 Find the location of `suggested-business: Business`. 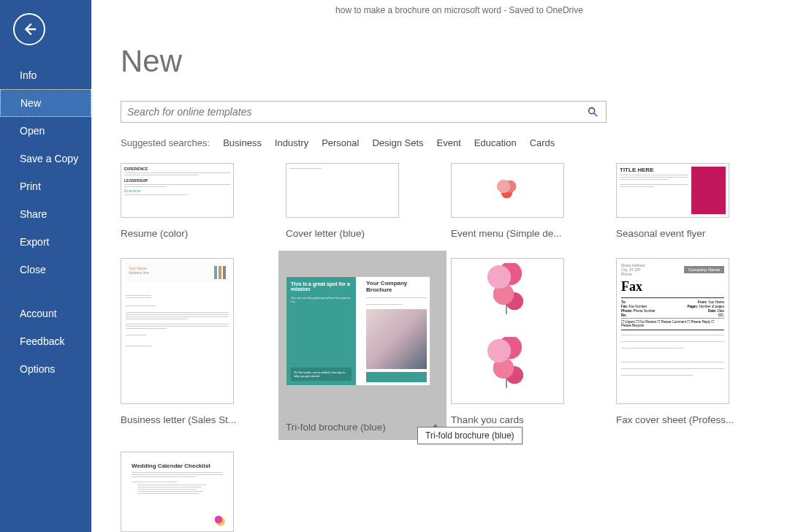

suggested-business: Business is located at coordinates (243, 143).